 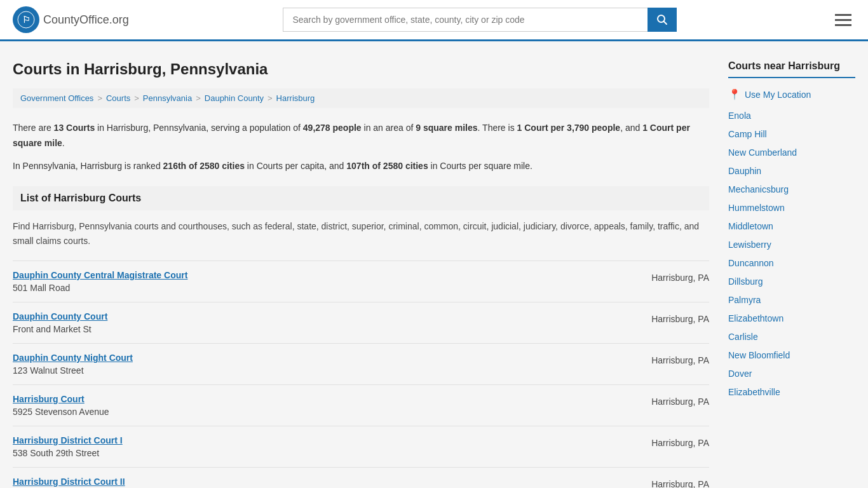 I want to click on sidebar: Courts near Harrisburg 📍 Use My Location…, so click(x=792, y=274).